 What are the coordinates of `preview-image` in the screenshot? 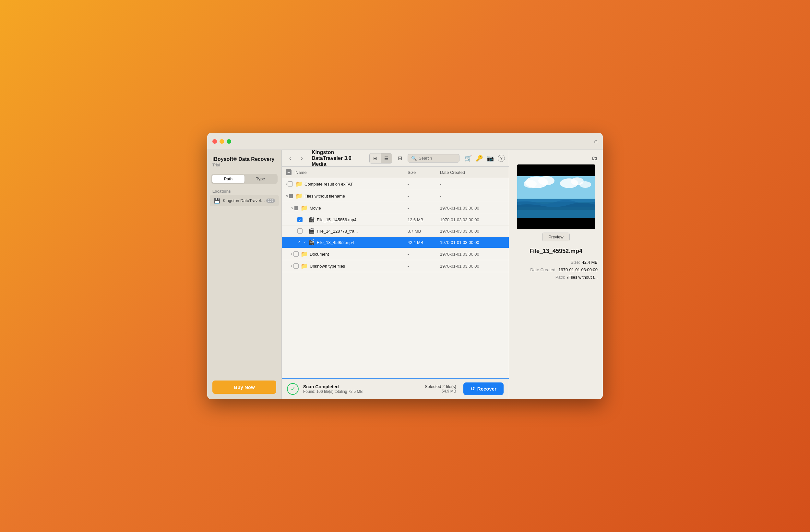 It's located at (556, 197).